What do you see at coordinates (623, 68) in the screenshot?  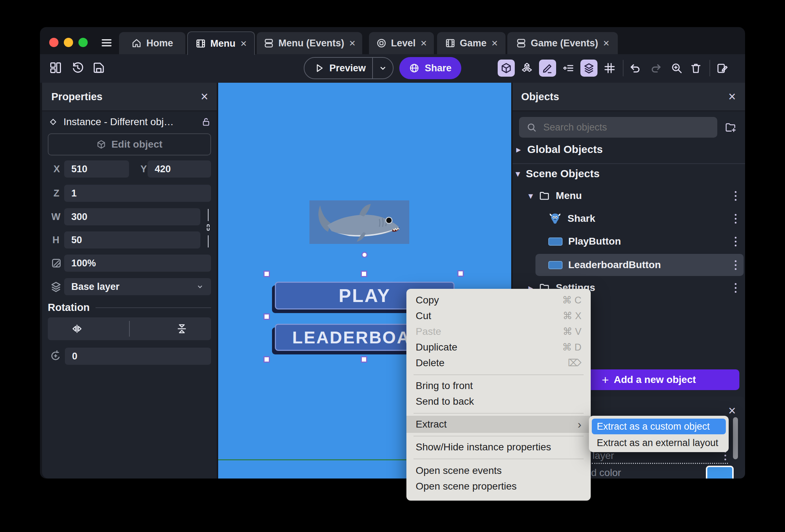 I see `toolbar-divider` at bounding box center [623, 68].